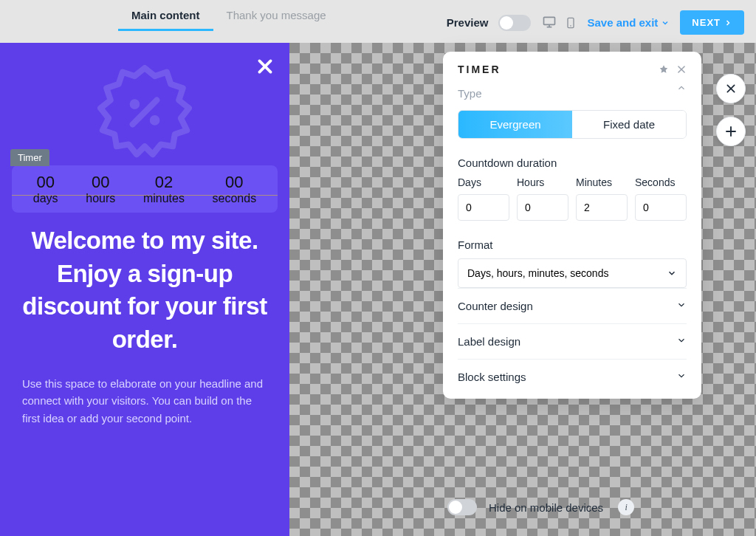  Describe the element at coordinates (731, 131) in the screenshot. I see `add-block-button` at that location.